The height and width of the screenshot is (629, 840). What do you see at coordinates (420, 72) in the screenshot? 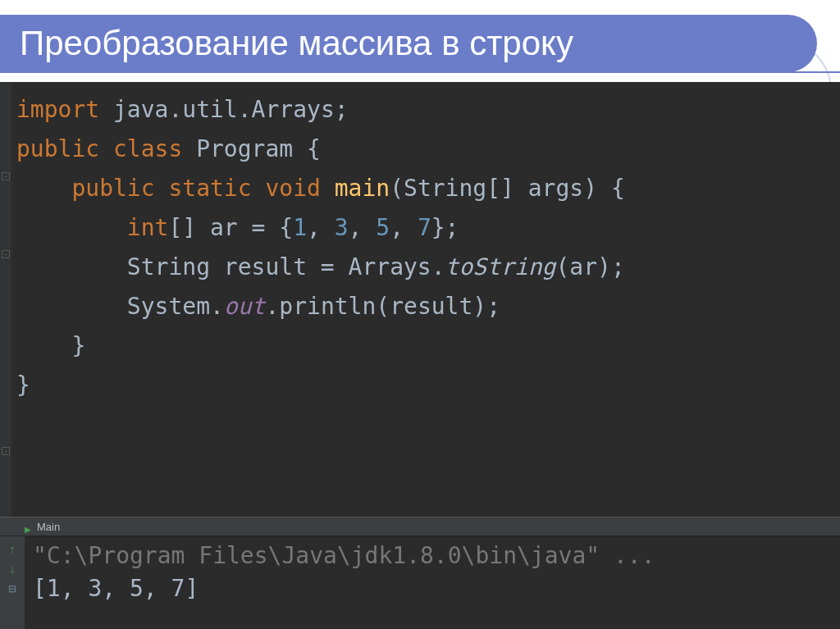
I see `title-underline` at bounding box center [420, 72].